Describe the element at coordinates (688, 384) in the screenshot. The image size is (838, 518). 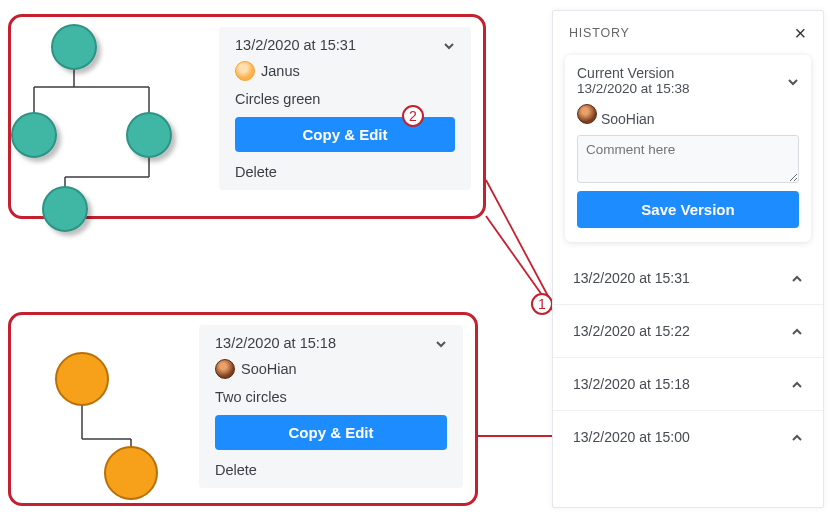
I see `history-item: 13/2/2020 at 15:18` at that location.